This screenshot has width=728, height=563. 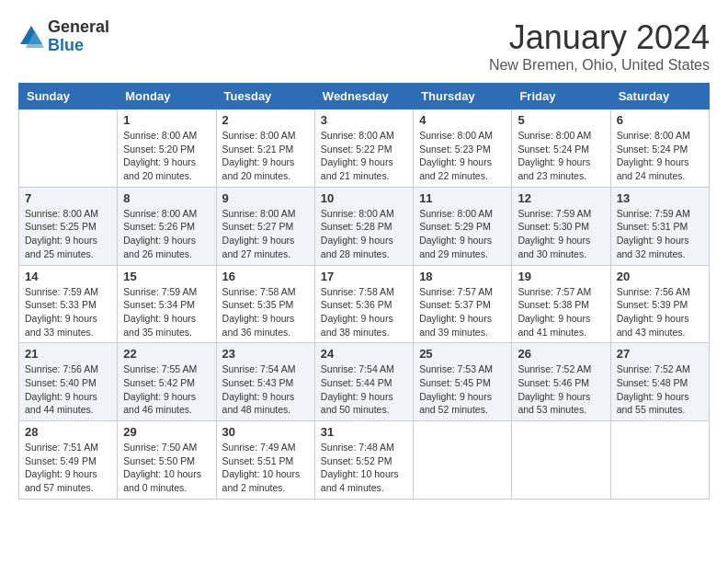 What do you see at coordinates (68, 390) in the screenshot?
I see `day-info: Sunrise: 7:56 AMSunset: 5:40 PMDaylight:…` at bounding box center [68, 390].